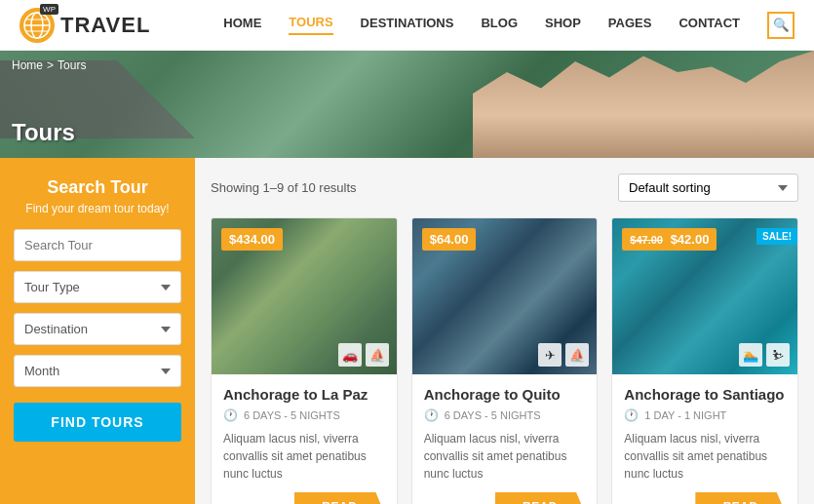 The width and height of the screenshot is (814, 504). I want to click on breadcrumb-current: Tours, so click(72, 65).